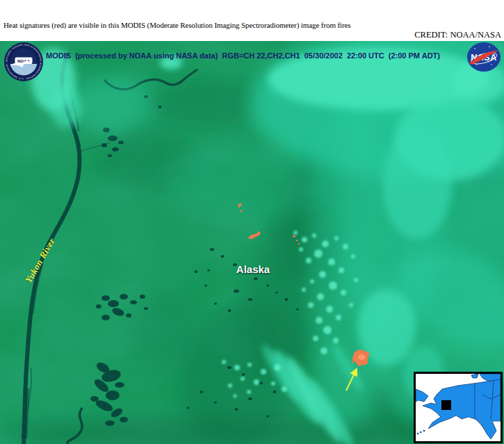 This screenshot has width=504, height=444. Describe the element at coordinates (243, 56) in the screenshot. I see `title-bar-text: MODIS (processed by NOAA using NASA data…` at that location.